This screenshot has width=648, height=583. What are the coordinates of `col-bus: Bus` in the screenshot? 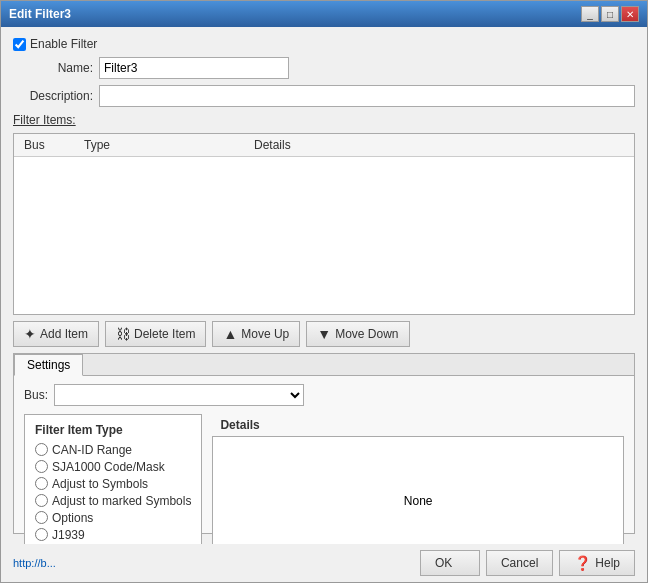 It's located at (48, 145).